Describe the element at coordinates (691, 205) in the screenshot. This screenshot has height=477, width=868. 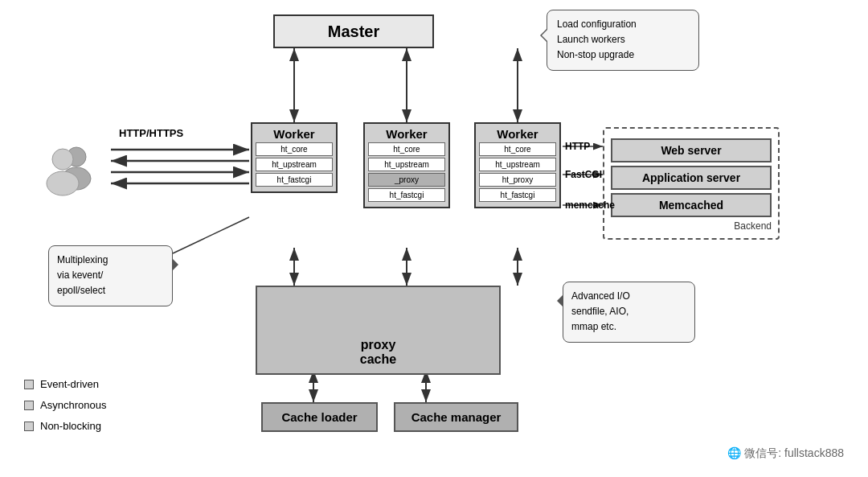
I see `backend-memcached: Memcached` at that location.